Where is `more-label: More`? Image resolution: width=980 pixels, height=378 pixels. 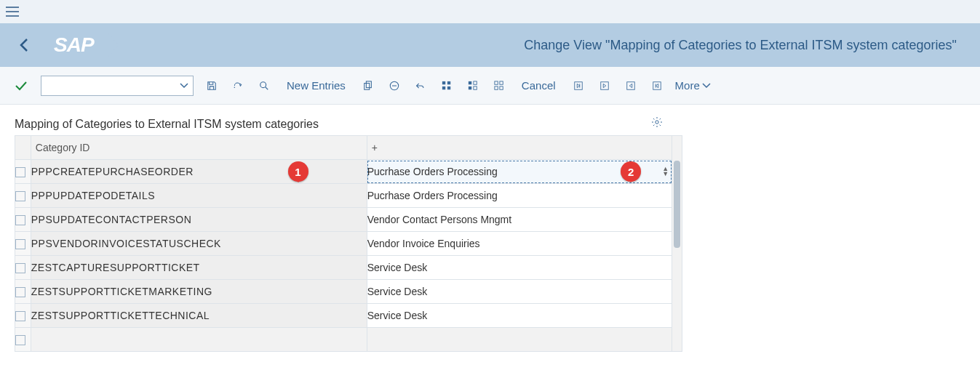 more-label: More is located at coordinates (688, 86).